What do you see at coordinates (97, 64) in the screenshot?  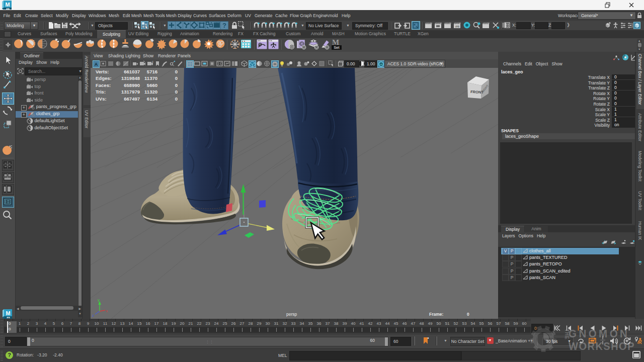 I see `svg-text: A` at bounding box center [97, 64].